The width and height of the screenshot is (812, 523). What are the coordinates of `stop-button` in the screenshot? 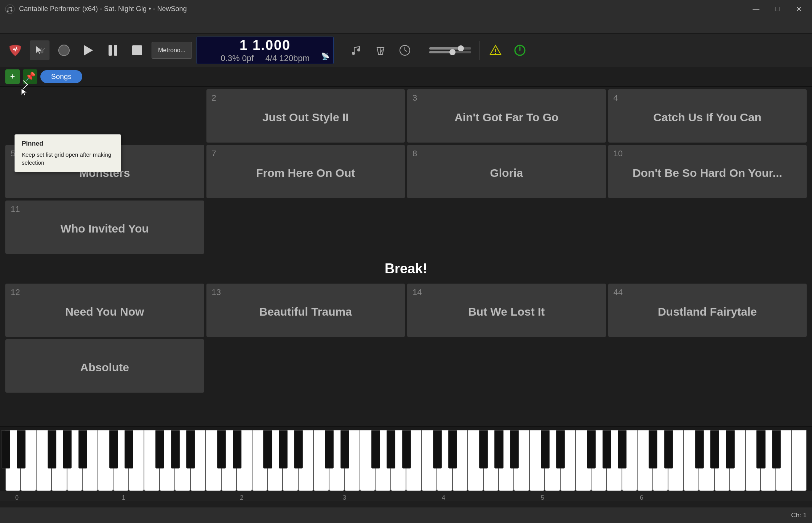 It's located at (137, 50).